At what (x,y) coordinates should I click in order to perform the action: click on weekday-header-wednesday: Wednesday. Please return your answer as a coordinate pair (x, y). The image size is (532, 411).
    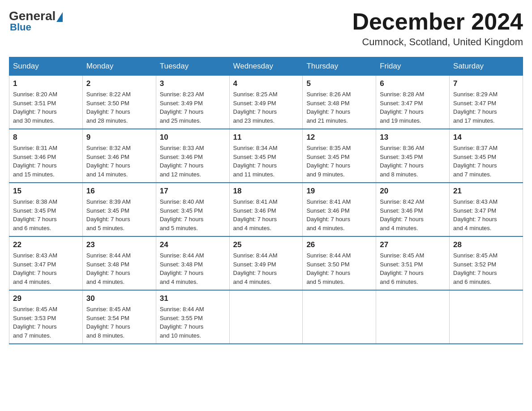
    Looking at the image, I should click on (266, 66).